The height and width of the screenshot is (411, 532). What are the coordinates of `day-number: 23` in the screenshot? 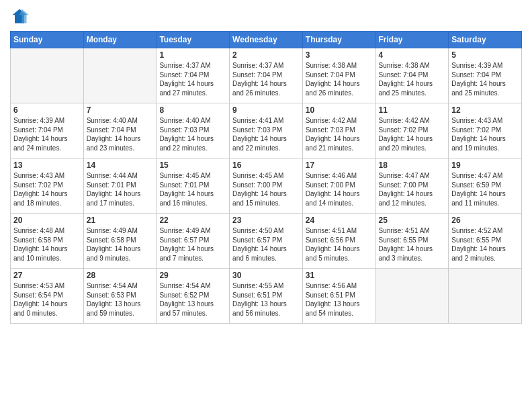 It's located at (266, 220).